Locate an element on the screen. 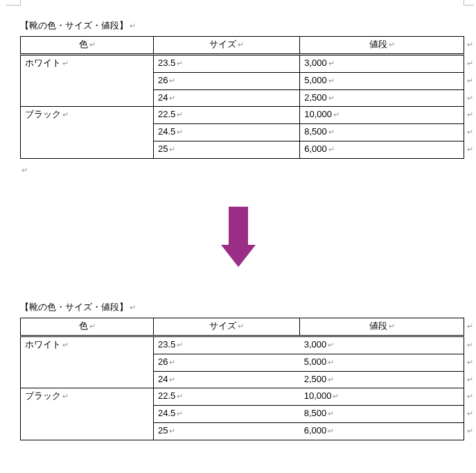 Image resolution: width=476 pixels, height=473 pixels. cell-price-text: 2,500 is located at coordinates (316, 97).